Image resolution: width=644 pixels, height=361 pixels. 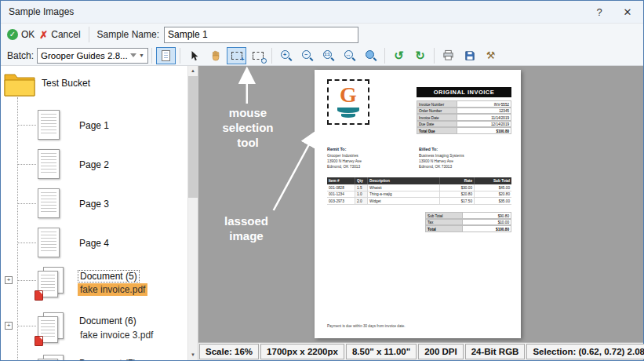 What do you see at coordinates (370, 56) in the screenshot?
I see `zoom-region-button` at bounding box center [370, 56].